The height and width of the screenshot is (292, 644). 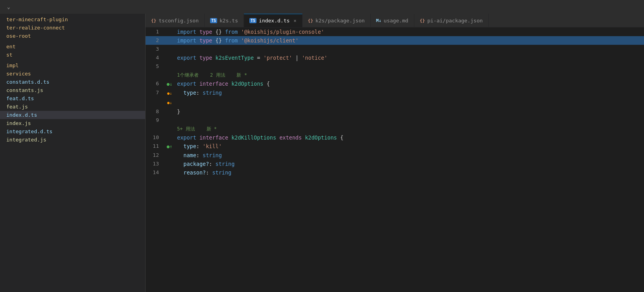 What do you see at coordinates (455, 20) in the screenshot?
I see `tab-label: pi-ai/package.json` at bounding box center [455, 20].